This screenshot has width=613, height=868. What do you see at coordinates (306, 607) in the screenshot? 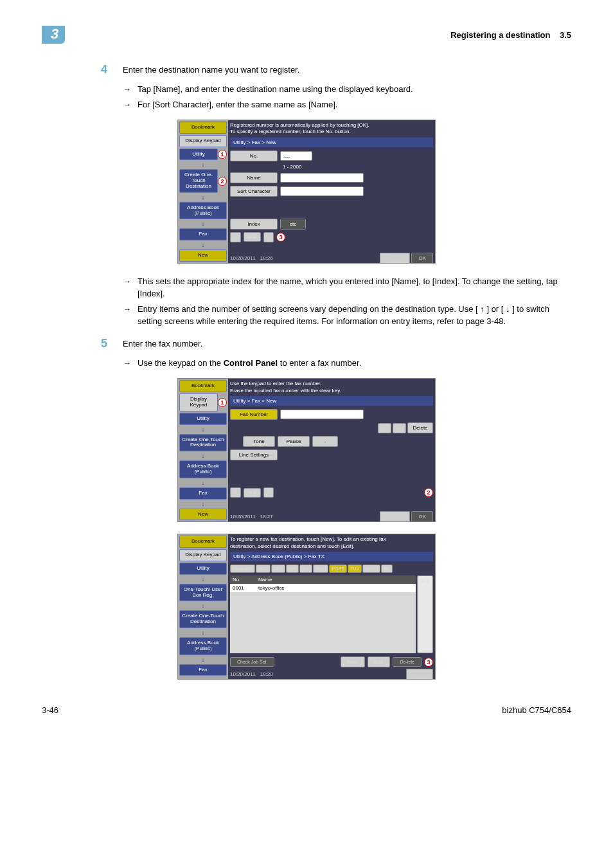
I see `screenshot-panel: Bookmark Display Keypad Utility ↓ One-To…` at bounding box center [306, 607].